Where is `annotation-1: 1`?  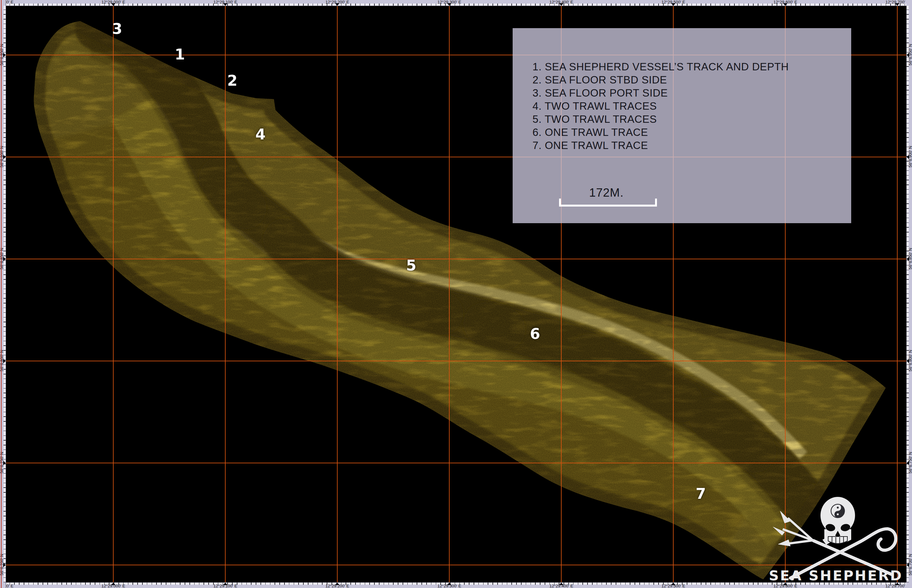 annotation-1: 1 is located at coordinates (180, 54).